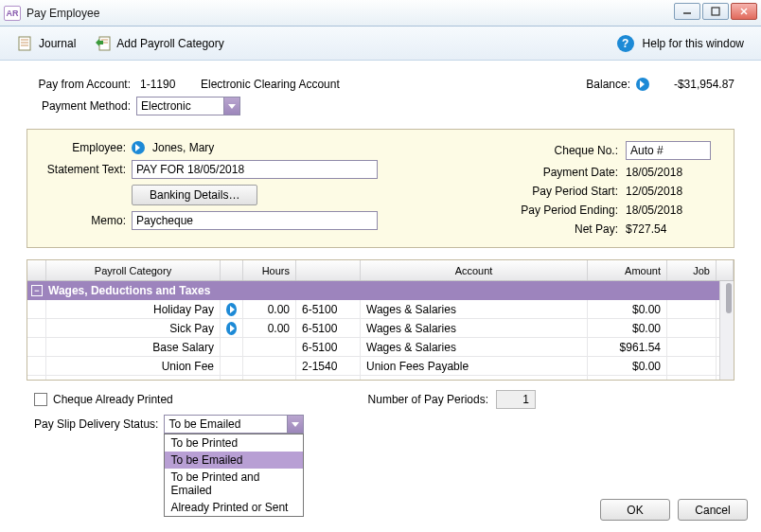 The height and width of the screenshot is (532, 761). Describe the element at coordinates (81, 106) in the screenshot. I see `payment-method-label: Payment Method:` at that location.